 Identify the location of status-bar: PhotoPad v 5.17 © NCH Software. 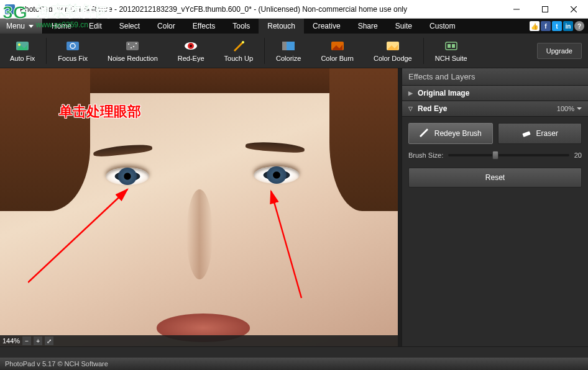
(294, 364).